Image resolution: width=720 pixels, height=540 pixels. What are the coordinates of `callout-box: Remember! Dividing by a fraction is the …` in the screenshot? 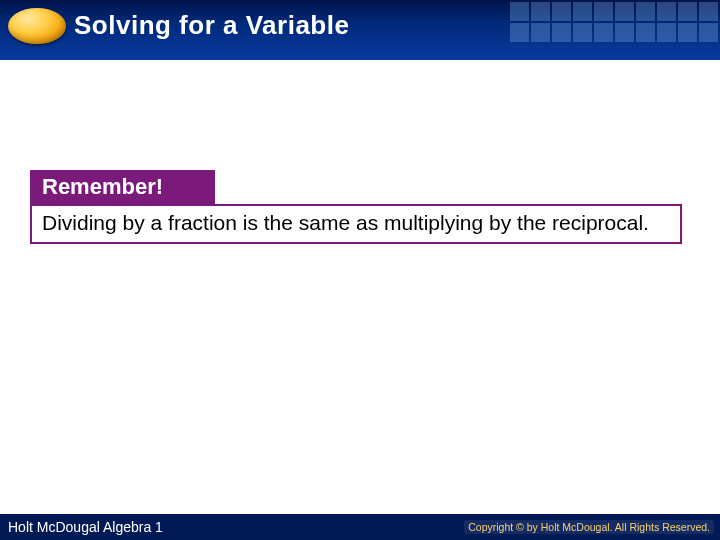 It's located at (356, 207).